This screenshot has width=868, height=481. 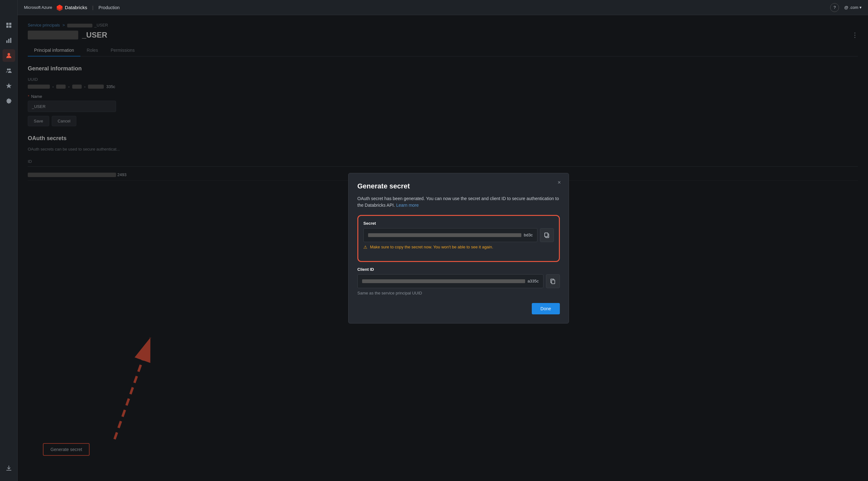 I want to click on sidebar-item-users, so click(x=9, y=56).